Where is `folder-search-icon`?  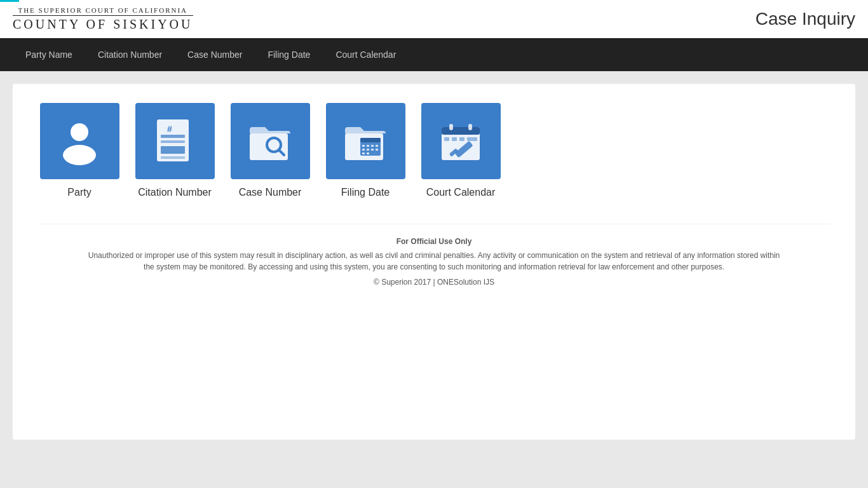 folder-search-icon is located at coordinates (270, 141).